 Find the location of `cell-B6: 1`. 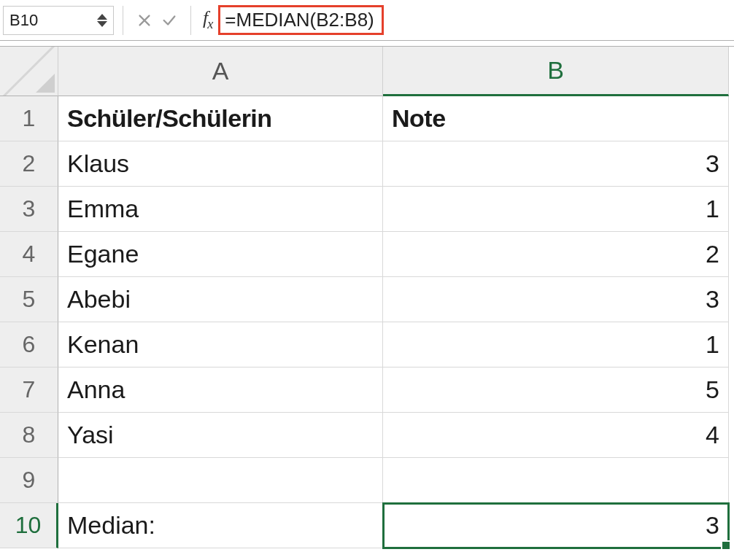

cell-B6: 1 is located at coordinates (556, 345).